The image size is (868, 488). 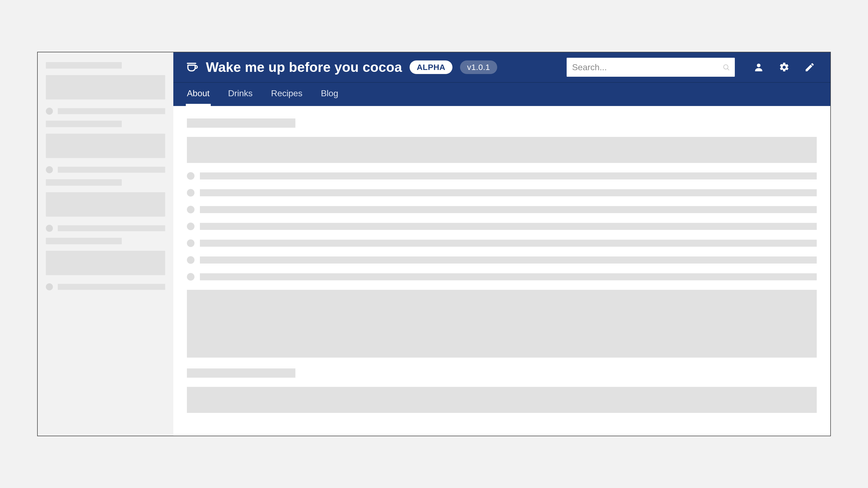 I want to click on header-tabs: About Drinks Recipes Blog, so click(x=502, y=94).